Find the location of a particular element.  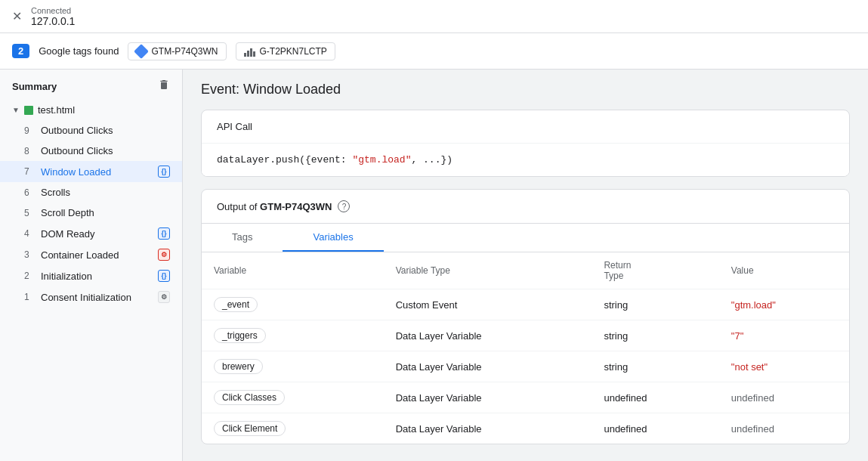

col-return-type: ReturnType is located at coordinates (655, 271).